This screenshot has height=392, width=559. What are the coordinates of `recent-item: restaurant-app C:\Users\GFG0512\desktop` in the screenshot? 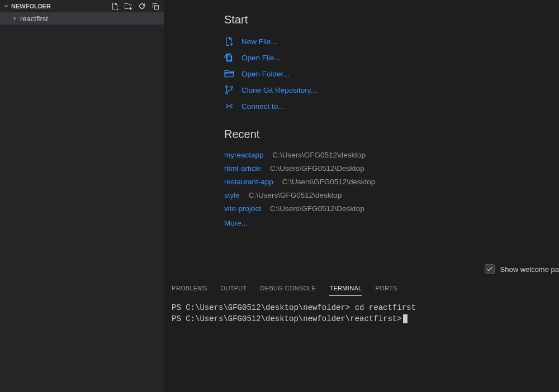 It's located at (391, 182).